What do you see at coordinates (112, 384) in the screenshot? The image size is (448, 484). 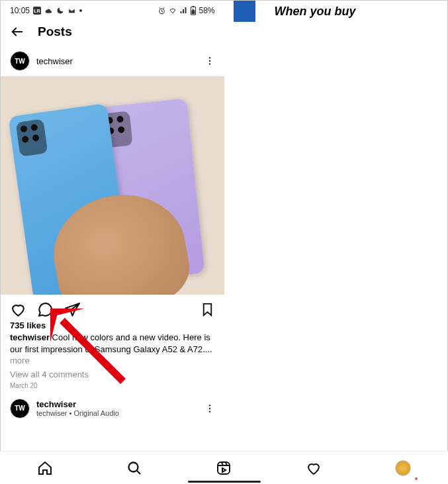 I see `post-date: March 20` at bounding box center [112, 384].